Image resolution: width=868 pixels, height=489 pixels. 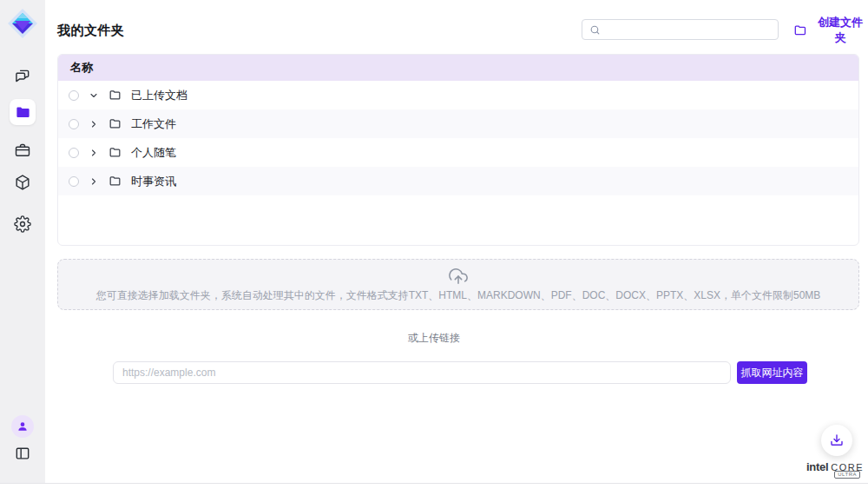 I want to click on table-header-row: 名称, so click(x=458, y=68).